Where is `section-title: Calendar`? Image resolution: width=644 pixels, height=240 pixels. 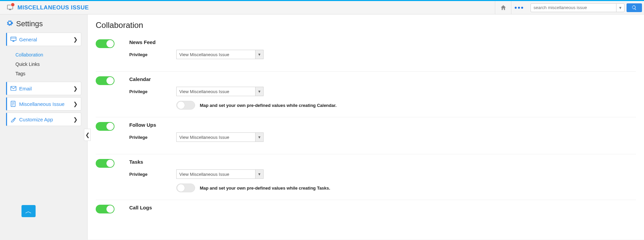 section-title: Calendar is located at coordinates (383, 79).